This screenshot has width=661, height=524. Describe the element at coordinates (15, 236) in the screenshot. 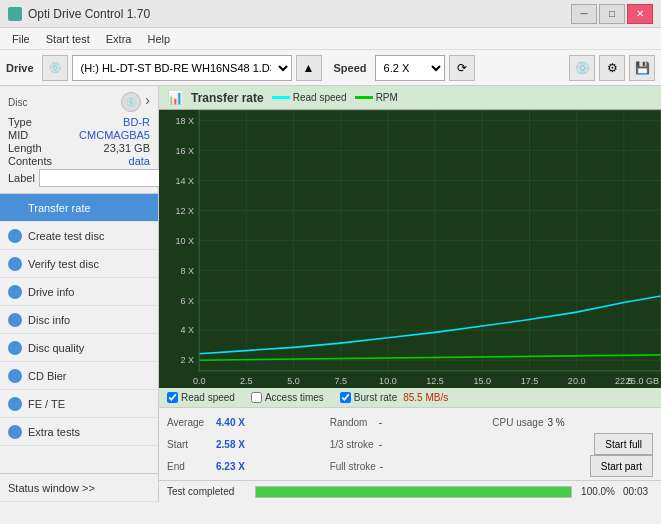

I see `create-test-disc-icon` at that location.